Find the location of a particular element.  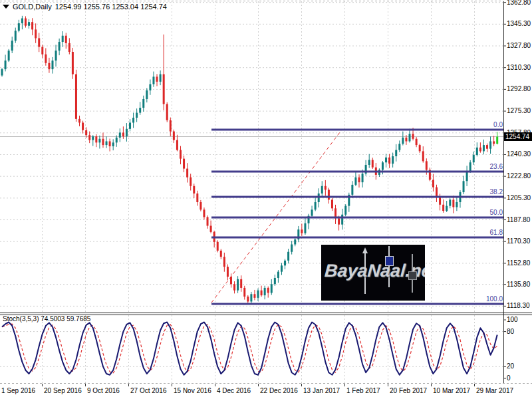

fib-level-label: 100.0 is located at coordinates (495, 299).